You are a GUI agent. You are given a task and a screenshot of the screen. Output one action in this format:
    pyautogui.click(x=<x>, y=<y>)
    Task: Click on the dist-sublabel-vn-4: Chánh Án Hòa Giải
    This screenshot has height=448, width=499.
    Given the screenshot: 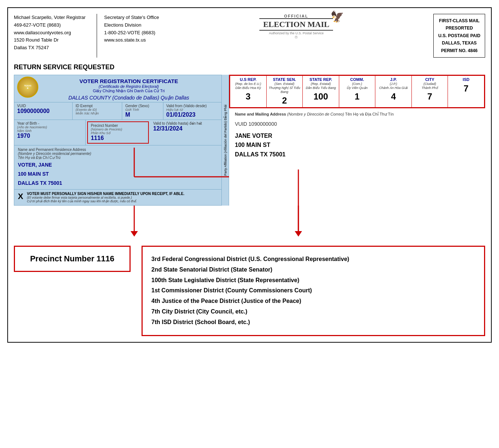 What is the action you would take?
    pyautogui.click(x=393, y=88)
    